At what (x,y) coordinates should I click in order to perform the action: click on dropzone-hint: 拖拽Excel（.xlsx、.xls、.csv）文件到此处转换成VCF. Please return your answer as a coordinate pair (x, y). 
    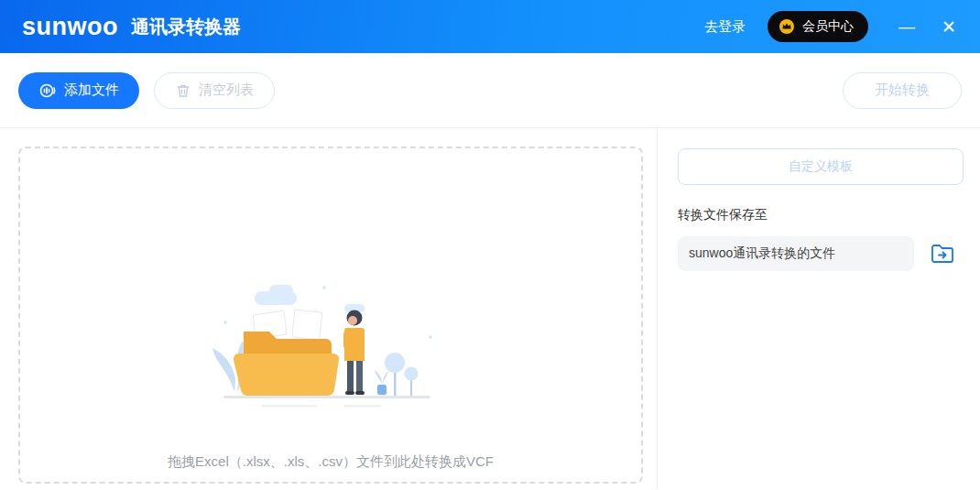
    Looking at the image, I should click on (331, 462).